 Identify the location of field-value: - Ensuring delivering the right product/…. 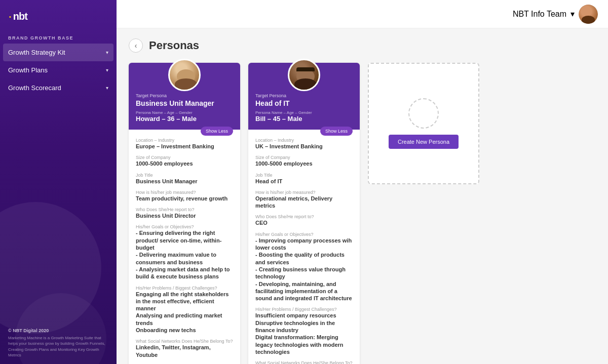
(184, 255).